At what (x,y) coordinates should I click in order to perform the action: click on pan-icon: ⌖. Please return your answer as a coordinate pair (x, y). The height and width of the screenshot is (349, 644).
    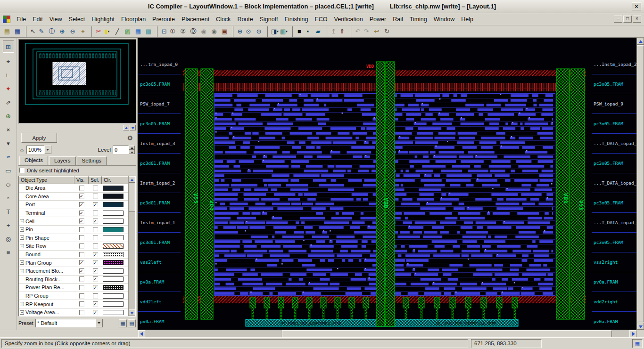
    Looking at the image, I should click on (83, 32).